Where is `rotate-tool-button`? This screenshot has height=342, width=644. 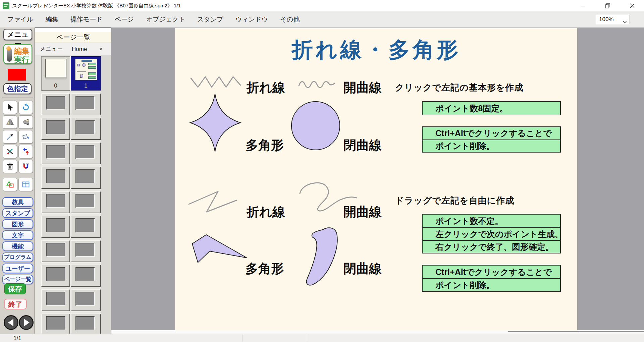
rotate-tool-button is located at coordinates (25, 107).